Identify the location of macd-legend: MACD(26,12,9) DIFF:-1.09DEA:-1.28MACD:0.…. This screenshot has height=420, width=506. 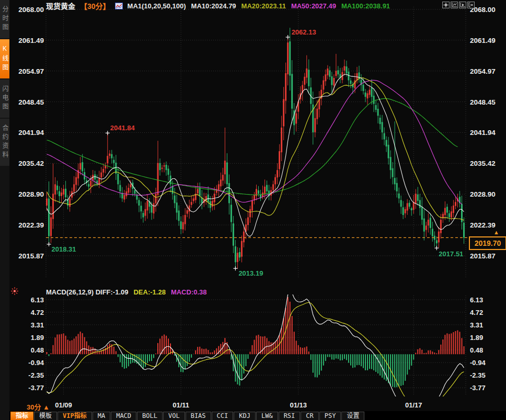
(126, 292).